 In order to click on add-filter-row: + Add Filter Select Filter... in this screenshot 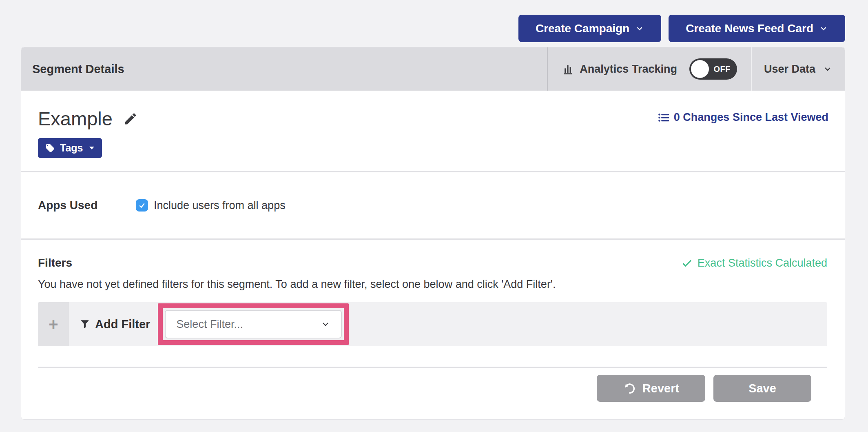, I will do `click(432, 324)`.